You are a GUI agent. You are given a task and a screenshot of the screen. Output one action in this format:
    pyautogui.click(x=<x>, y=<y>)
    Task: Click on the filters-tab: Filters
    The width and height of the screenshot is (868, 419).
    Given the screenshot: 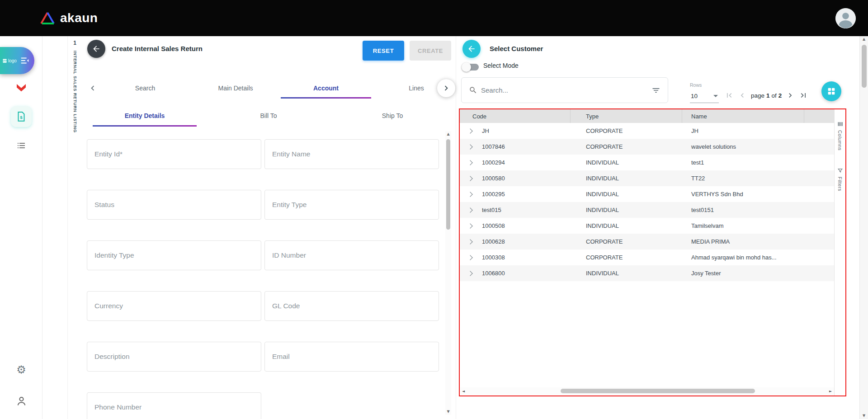 What is the action you would take?
    pyautogui.click(x=840, y=179)
    